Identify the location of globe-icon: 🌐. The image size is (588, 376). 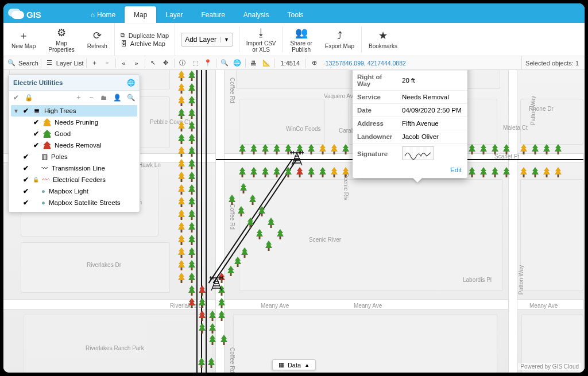
(131, 83).